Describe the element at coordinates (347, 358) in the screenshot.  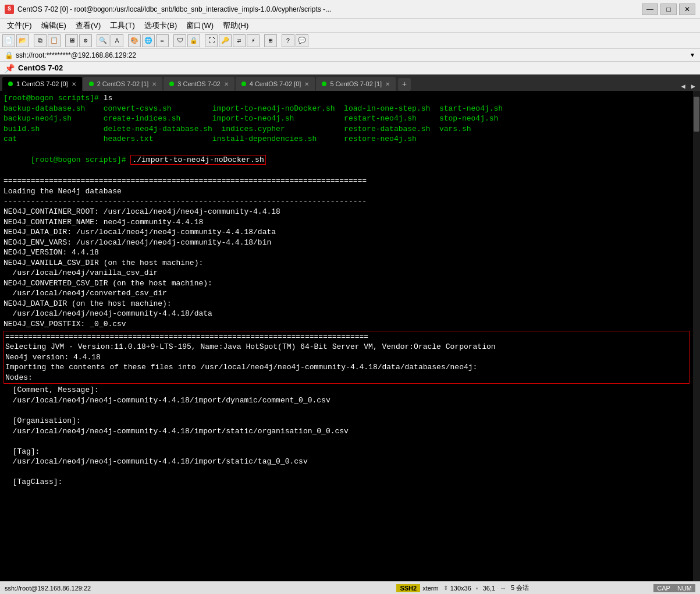
I see `red-bordered-section: ========================================…` at that location.